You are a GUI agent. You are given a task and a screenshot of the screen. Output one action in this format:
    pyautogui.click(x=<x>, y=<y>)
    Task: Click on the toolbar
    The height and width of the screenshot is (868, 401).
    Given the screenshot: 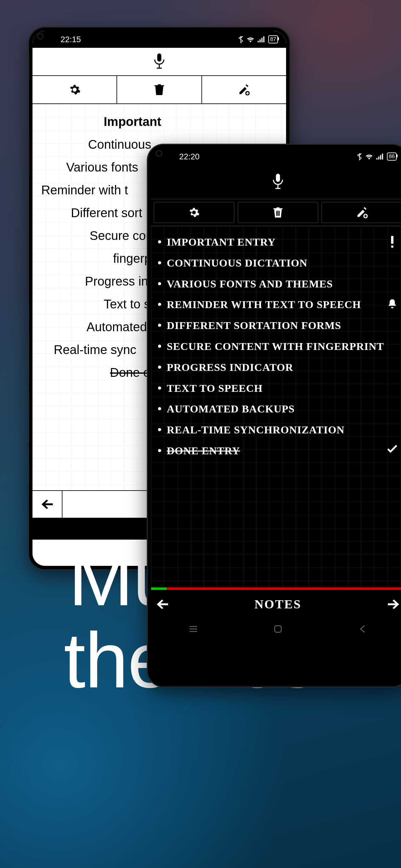 What is the action you would take?
    pyautogui.click(x=276, y=213)
    